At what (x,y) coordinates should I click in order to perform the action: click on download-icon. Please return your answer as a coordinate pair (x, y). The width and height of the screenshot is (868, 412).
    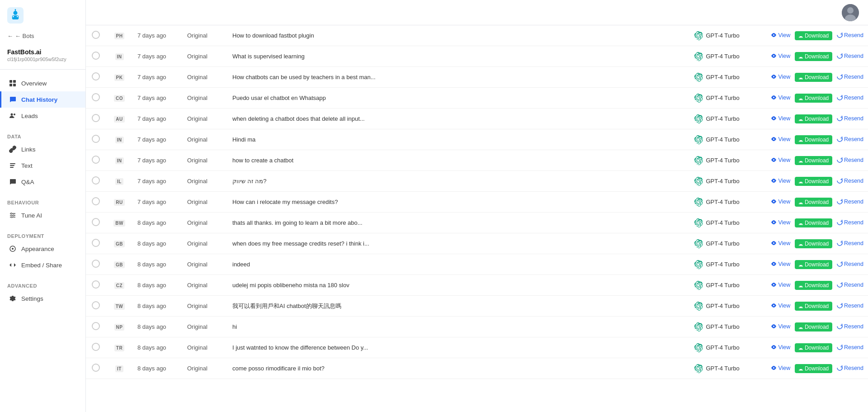
    Looking at the image, I should click on (801, 77).